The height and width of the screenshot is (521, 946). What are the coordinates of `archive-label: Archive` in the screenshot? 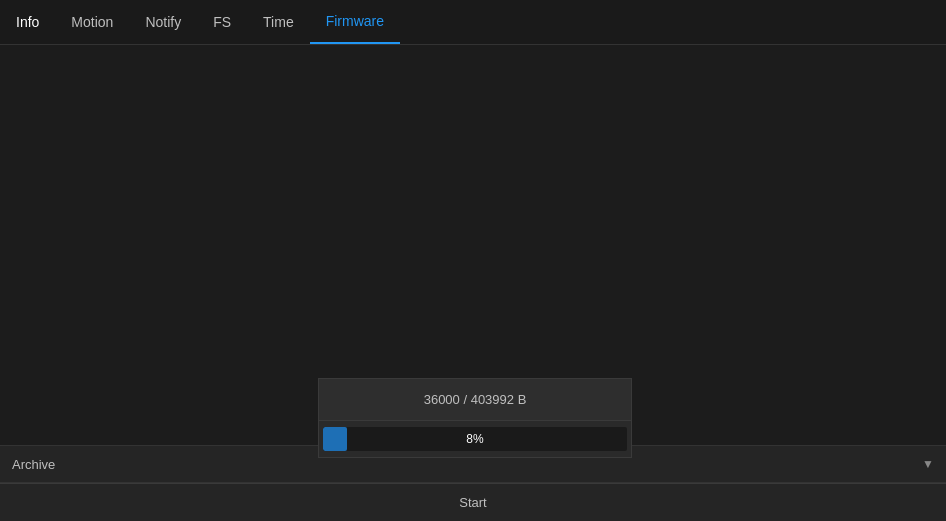 It's located at (92, 464).